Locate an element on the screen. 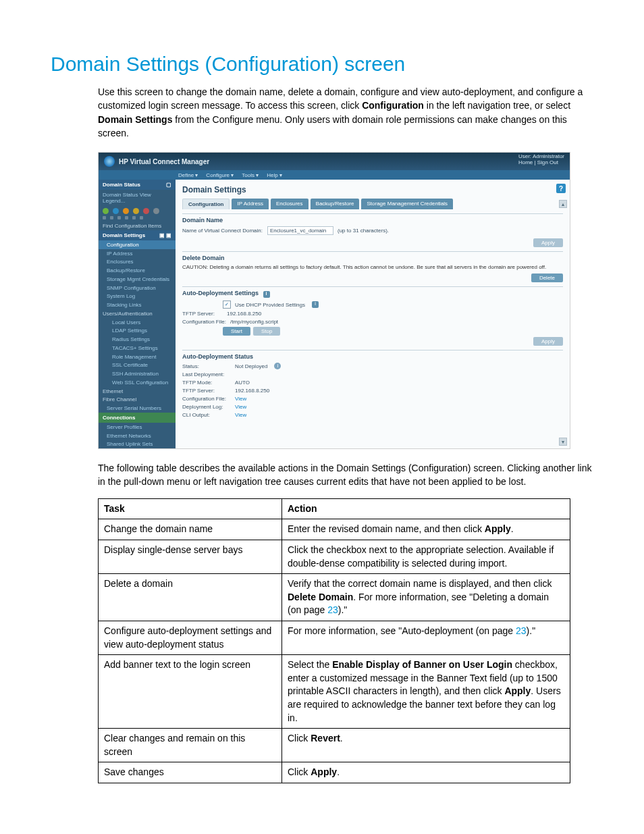  tftp-mode-value: AUTO is located at coordinates (242, 382).